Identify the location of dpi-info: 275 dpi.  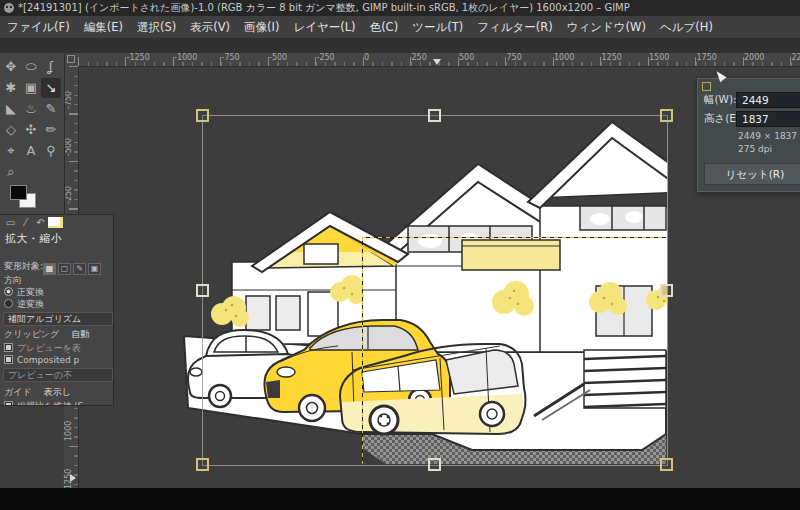
(755, 149).